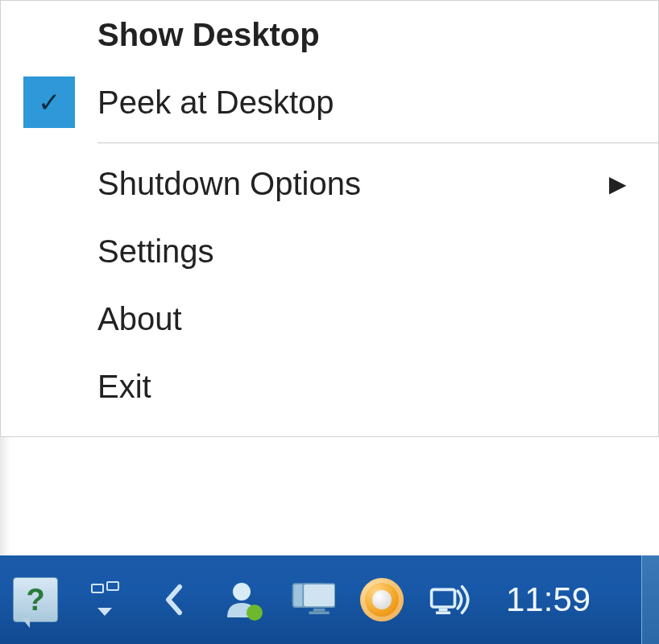 Image resolution: width=659 pixels, height=644 pixels. I want to click on menu-separator, so click(378, 143).